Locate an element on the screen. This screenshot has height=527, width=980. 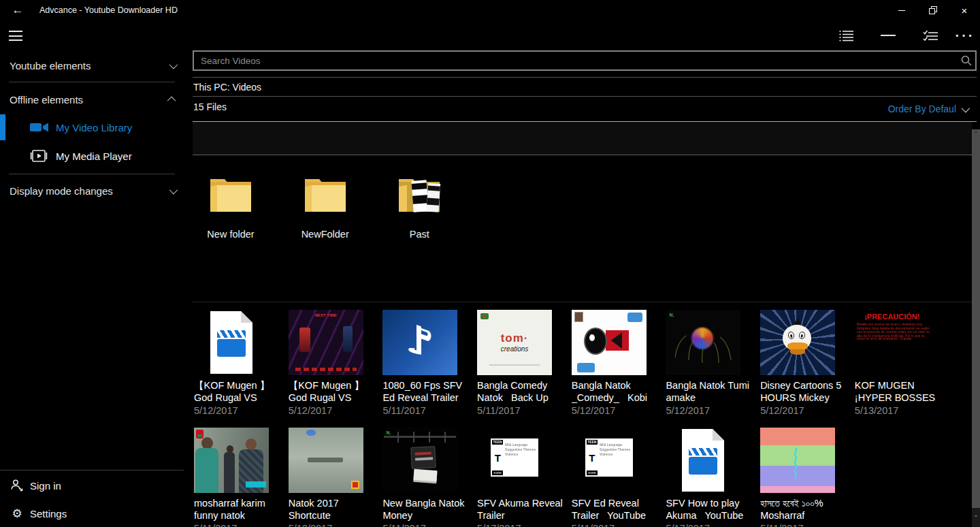
video-thumbnail: N. is located at coordinates (420, 460).